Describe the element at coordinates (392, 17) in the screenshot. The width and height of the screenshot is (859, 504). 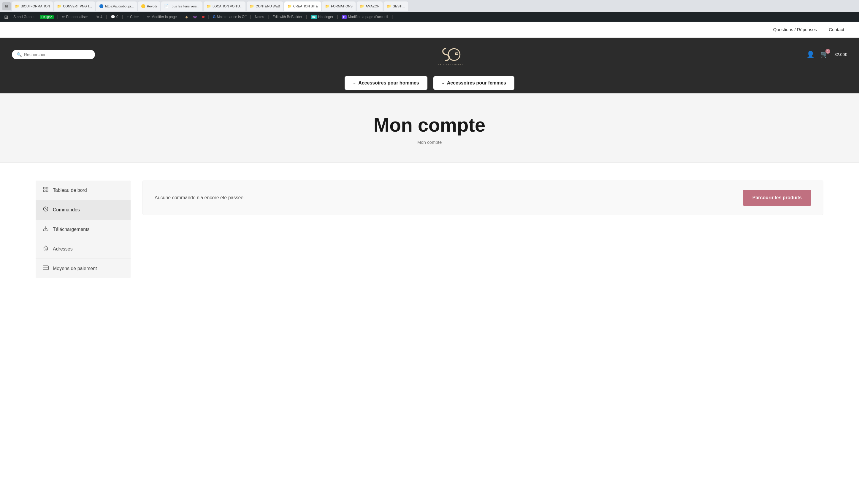
I see `wp-sep12: |` at that location.